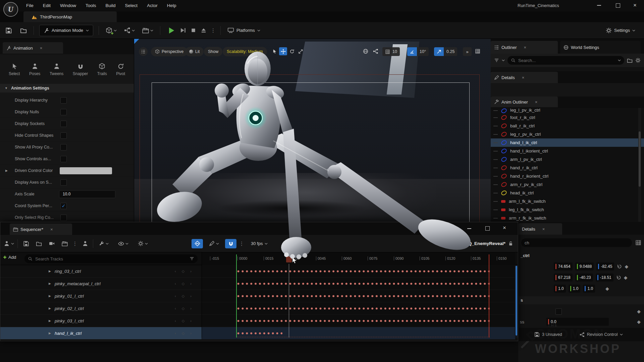  Describe the element at coordinates (111, 6) in the screenshot. I see `menu-build: Build` at that location.